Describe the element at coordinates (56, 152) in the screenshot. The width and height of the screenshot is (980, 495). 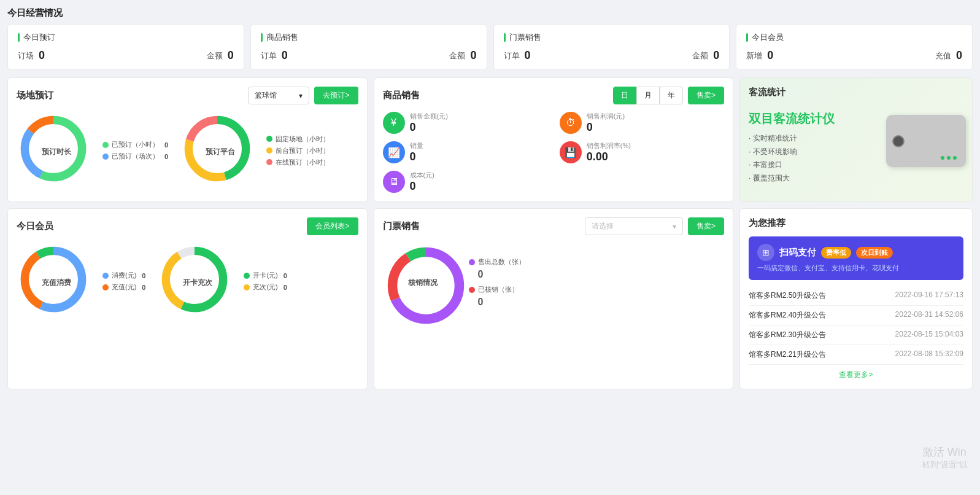
I see `venue-donut1: 预订时长` at that location.